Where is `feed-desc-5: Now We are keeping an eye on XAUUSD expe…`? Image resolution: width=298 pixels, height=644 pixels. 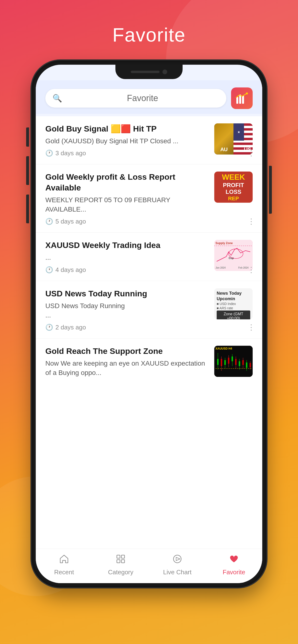
feed-desc-5: Now We are keeping an eye on XAUUSD expe… is located at coordinates (127, 368).